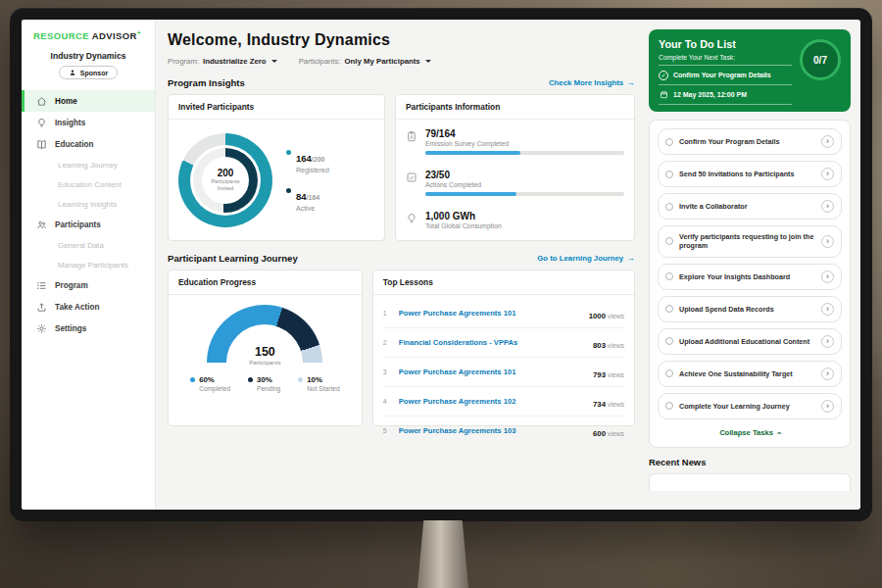  Describe the element at coordinates (88, 184) in the screenshot. I see `sidebar-item: Education Content` at that location.